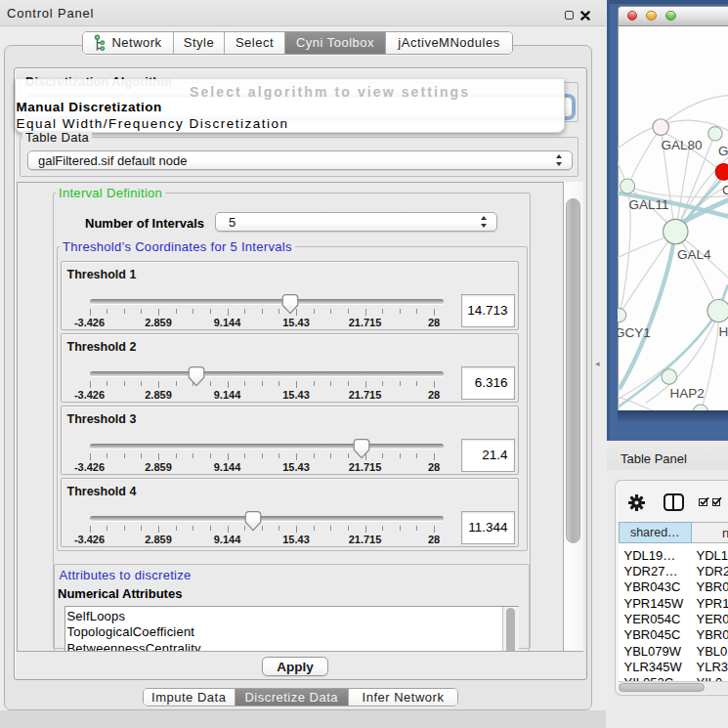  What do you see at coordinates (723, 150) in the screenshot?
I see `svg-text: GA` at bounding box center [723, 150].